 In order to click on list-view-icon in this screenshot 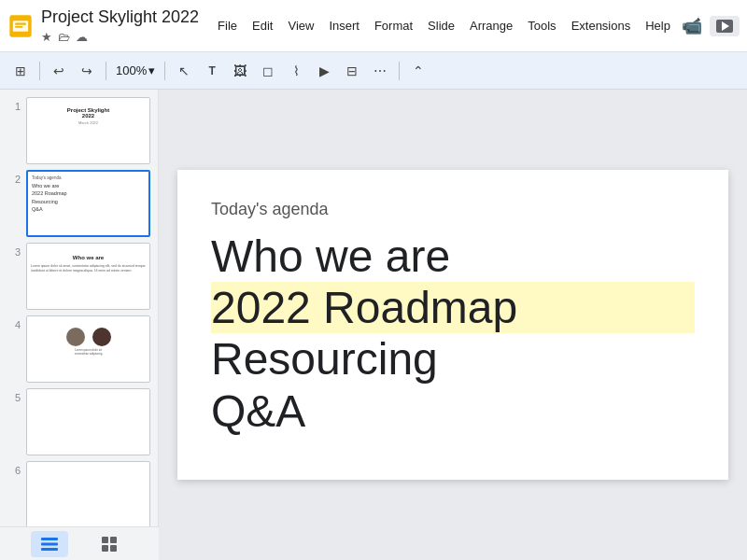, I will do `click(49, 544)`.